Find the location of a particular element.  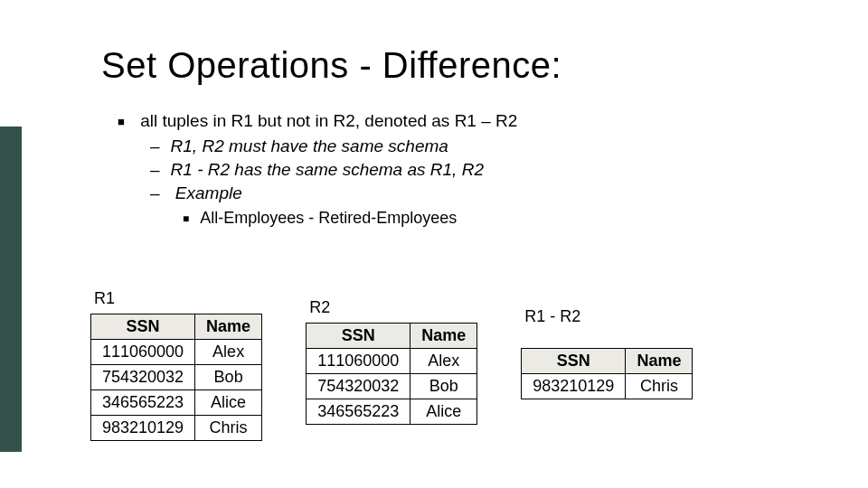

sub-bullet-2: R1 - R2 has the same schema as R1, R2 is located at coordinates (482, 170).